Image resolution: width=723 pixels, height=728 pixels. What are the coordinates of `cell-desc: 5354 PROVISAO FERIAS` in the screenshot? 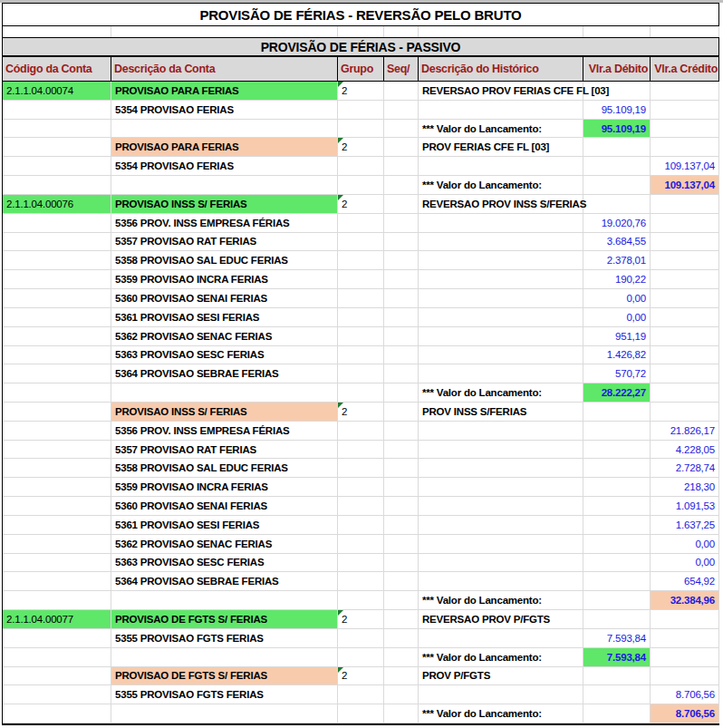 It's located at (225, 111).